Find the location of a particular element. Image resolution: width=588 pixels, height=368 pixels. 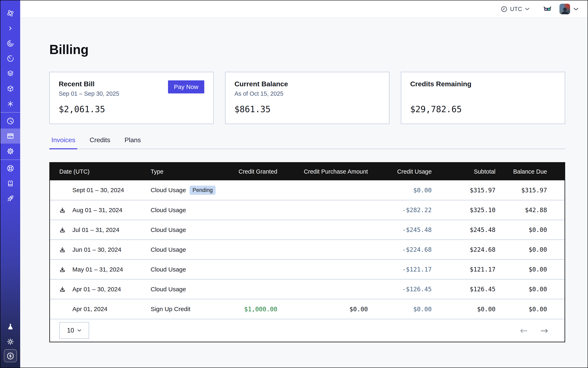

table-row: May 01 – 31, 2024 Cloud Usage -$121.17 $… is located at coordinates (307, 269).